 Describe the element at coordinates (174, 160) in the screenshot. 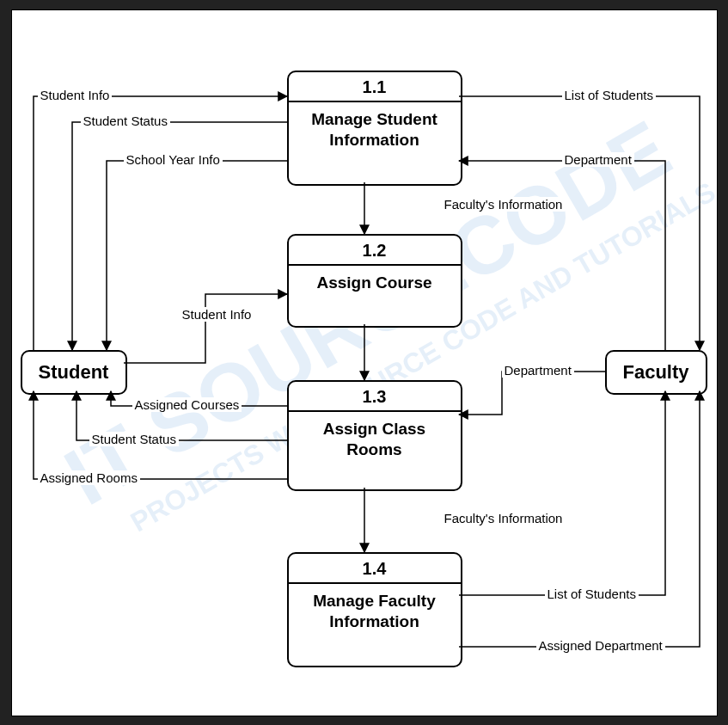

I see `label-school-year-info: School Year Info` at that location.